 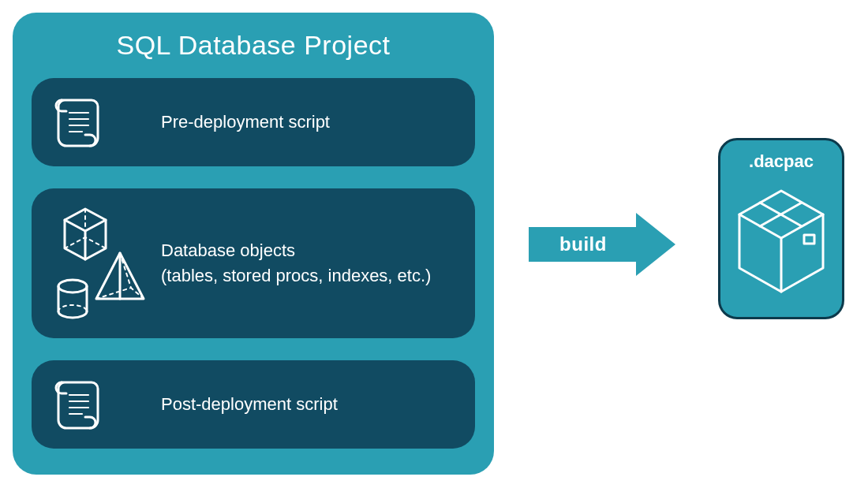 I want to click on project-title: SQL Database Project, so click(x=253, y=46).